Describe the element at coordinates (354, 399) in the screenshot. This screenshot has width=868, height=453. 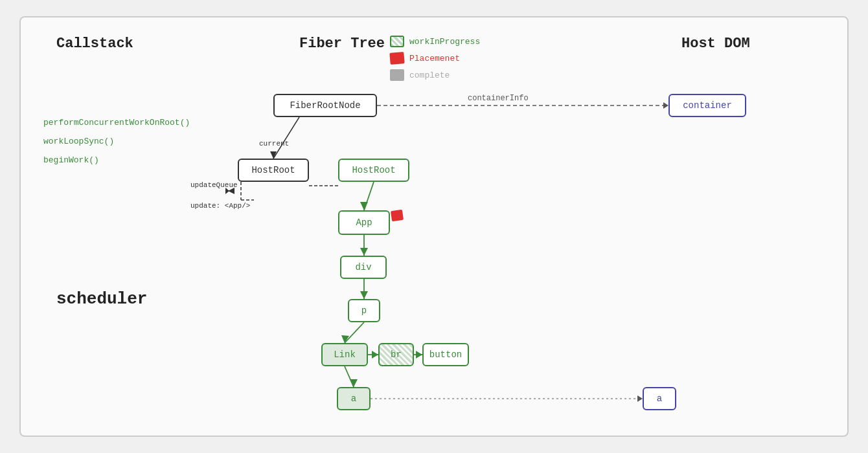
I see `a-fiber-node: a` at that location.